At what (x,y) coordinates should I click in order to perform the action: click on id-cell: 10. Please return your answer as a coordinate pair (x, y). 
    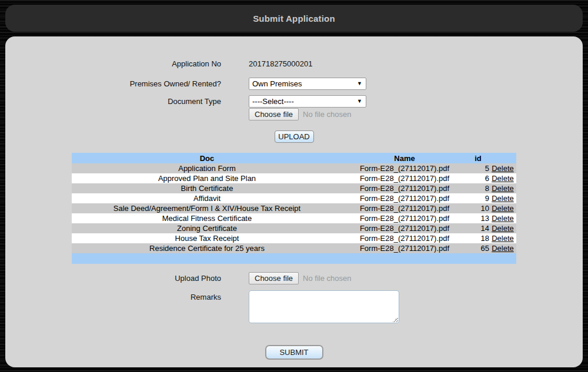
    Looking at the image, I should click on (478, 208).